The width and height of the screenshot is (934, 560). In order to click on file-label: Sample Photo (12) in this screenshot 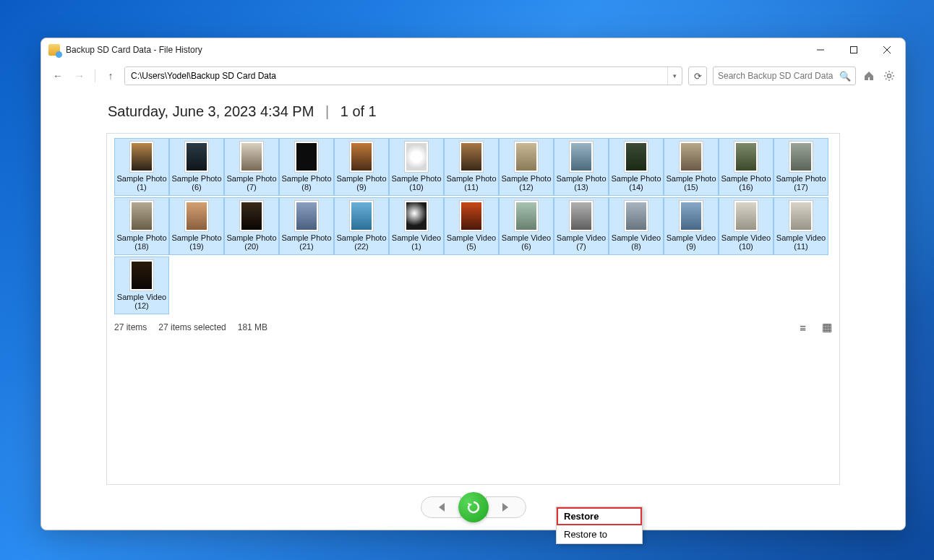, I will do `click(526, 183)`.